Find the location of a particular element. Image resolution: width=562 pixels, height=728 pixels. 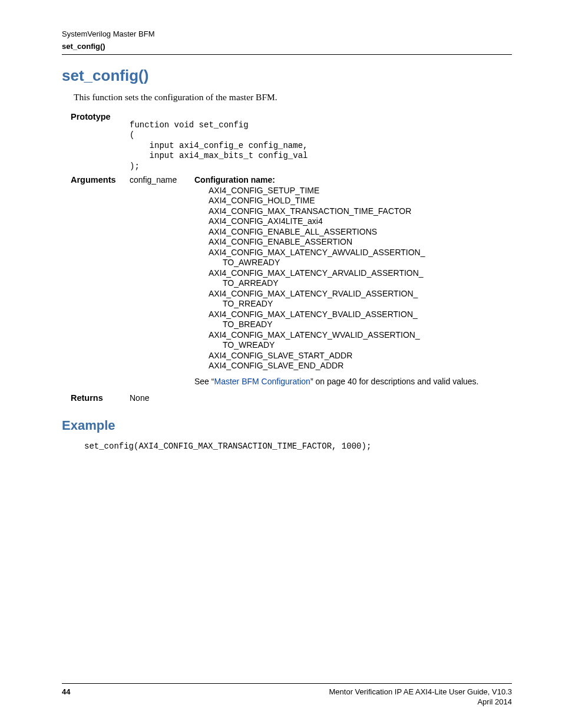

config-item: AXI4_CONFIG_MAX_LATENCY_WVALID_ASSERTION… is located at coordinates (361, 335).